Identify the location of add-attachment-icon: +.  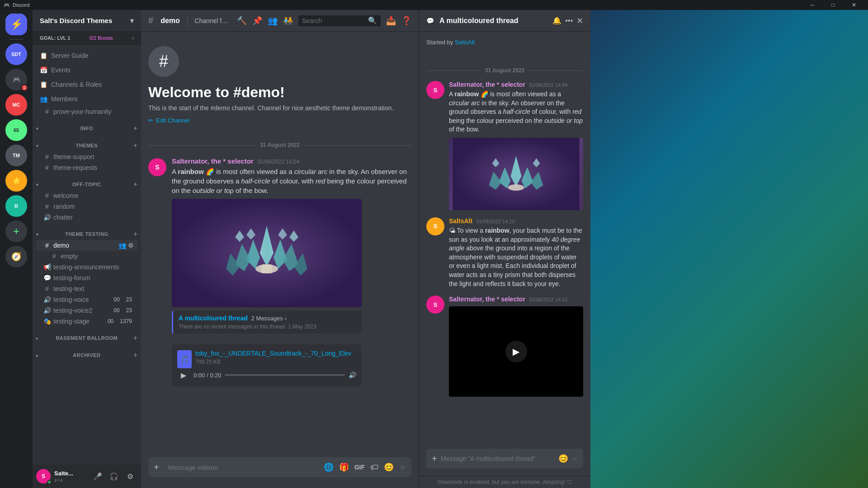
(159, 467).